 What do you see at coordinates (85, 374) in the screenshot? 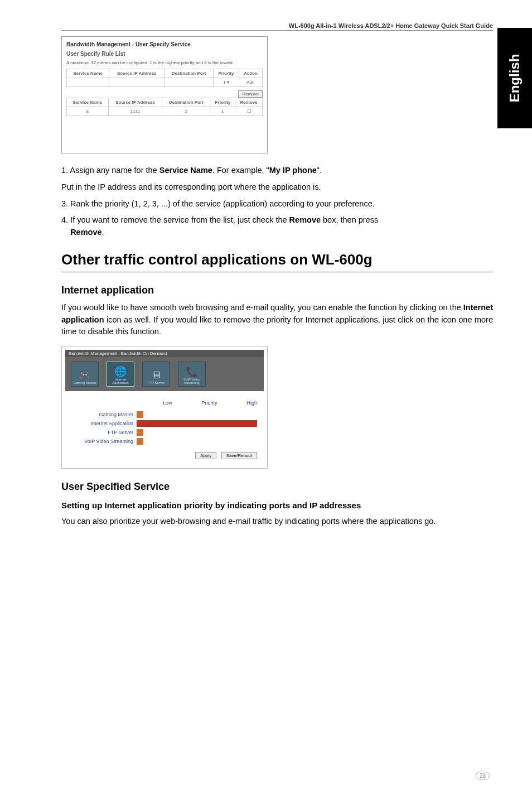
I see `icon-gaming-master: 🎮Gaming Master` at bounding box center [85, 374].